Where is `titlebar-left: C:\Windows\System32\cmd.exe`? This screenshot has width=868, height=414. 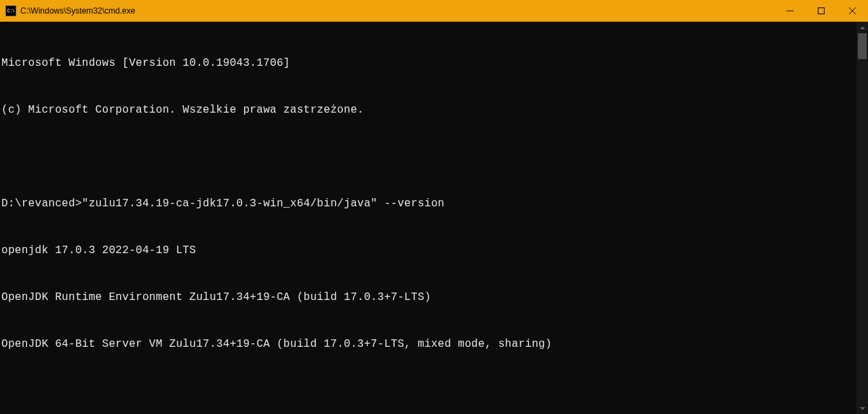 titlebar-left: C:\Windows\System32\cmd.exe is located at coordinates (71, 11).